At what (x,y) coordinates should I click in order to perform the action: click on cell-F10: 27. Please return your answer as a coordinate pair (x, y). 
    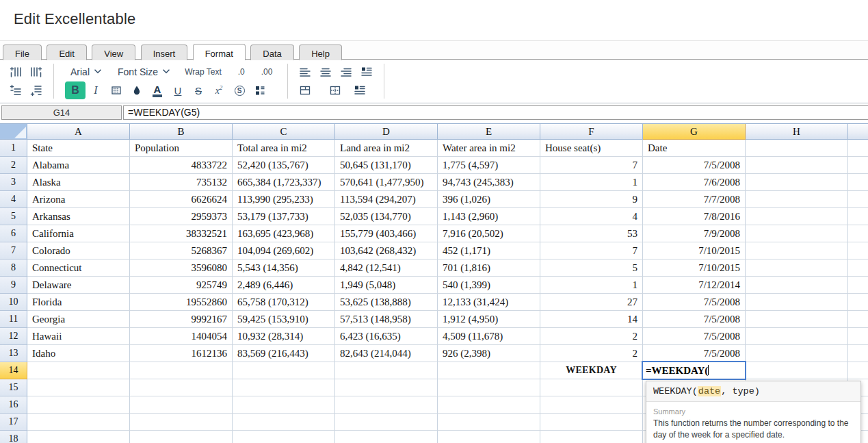
    Looking at the image, I should click on (592, 303).